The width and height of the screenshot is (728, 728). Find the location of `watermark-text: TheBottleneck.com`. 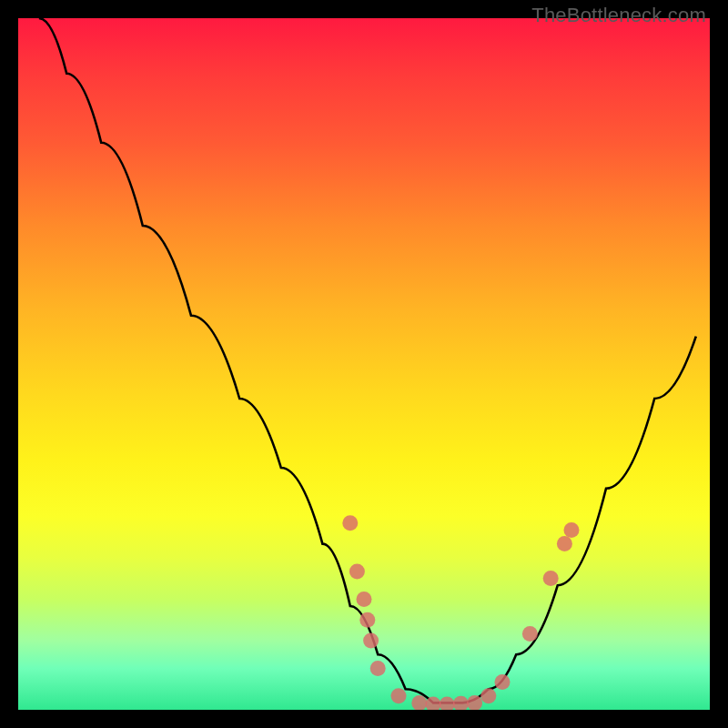

watermark-text: TheBottleneck.com is located at coordinates (619, 15).